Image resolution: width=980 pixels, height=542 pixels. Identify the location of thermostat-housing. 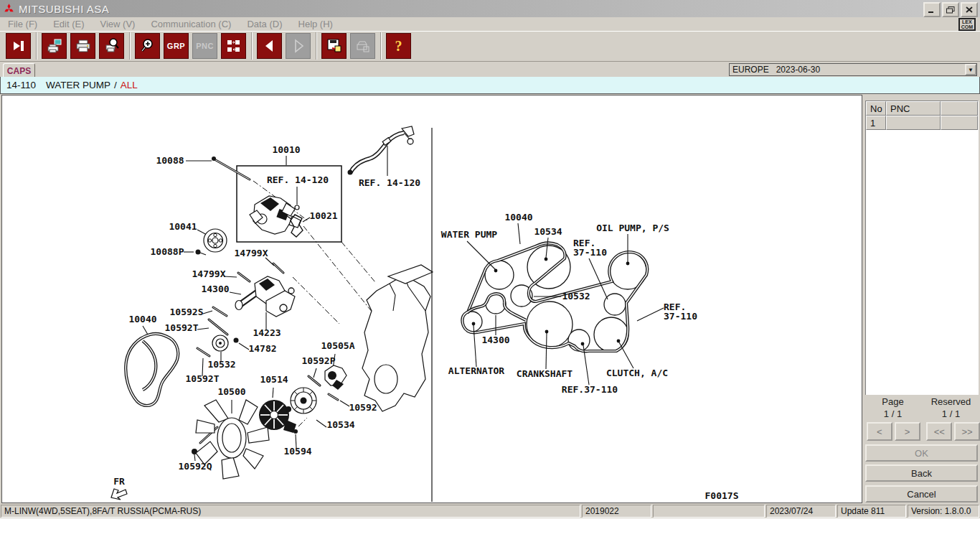
(336, 378).